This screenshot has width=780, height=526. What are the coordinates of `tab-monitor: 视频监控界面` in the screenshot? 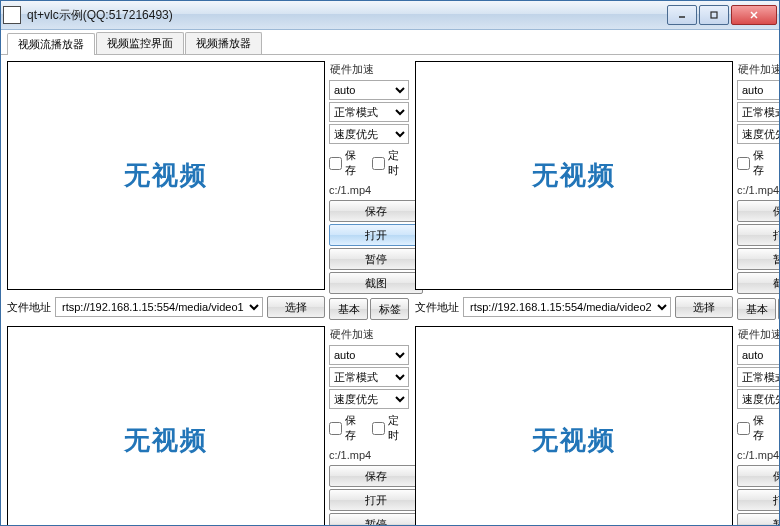 It's located at (140, 43).